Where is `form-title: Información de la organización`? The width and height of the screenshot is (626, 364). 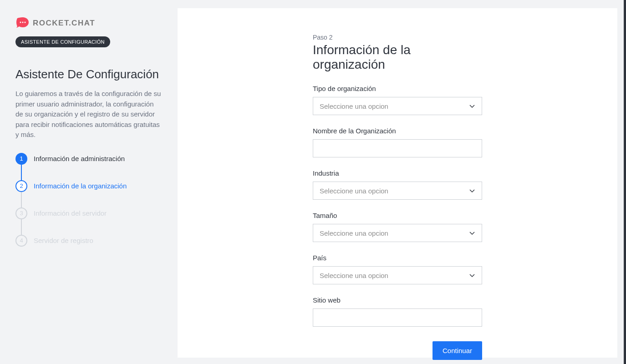 form-title: Información de la organización is located at coordinates (397, 57).